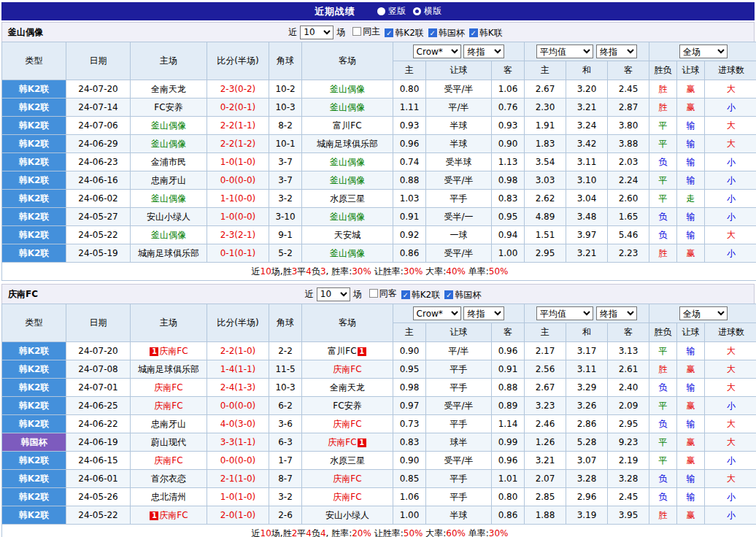  Describe the element at coordinates (286, 125) in the screenshot. I see `corners: 8-2` at that location.